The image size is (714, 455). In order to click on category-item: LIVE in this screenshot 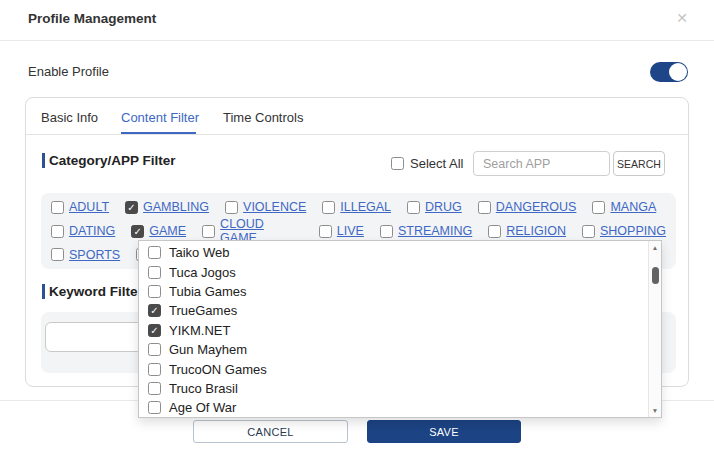, I will do `click(342, 231)`.